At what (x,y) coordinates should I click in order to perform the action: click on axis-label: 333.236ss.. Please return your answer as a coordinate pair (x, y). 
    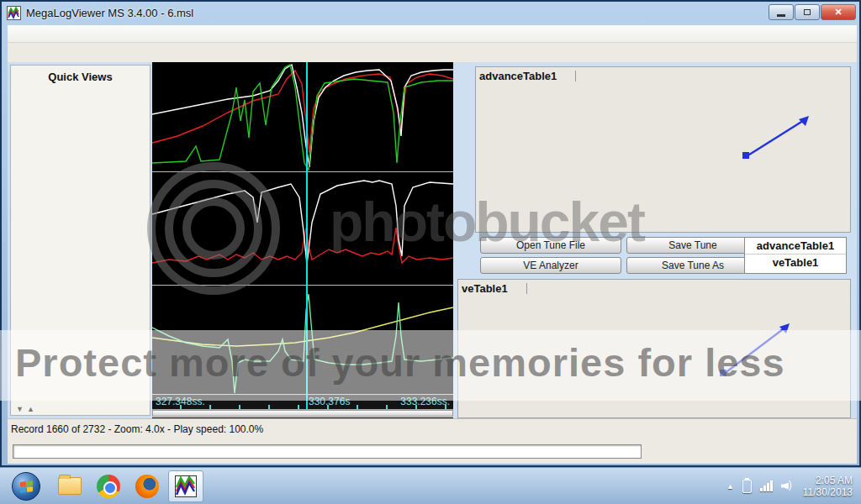
    Looking at the image, I should click on (425, 402).